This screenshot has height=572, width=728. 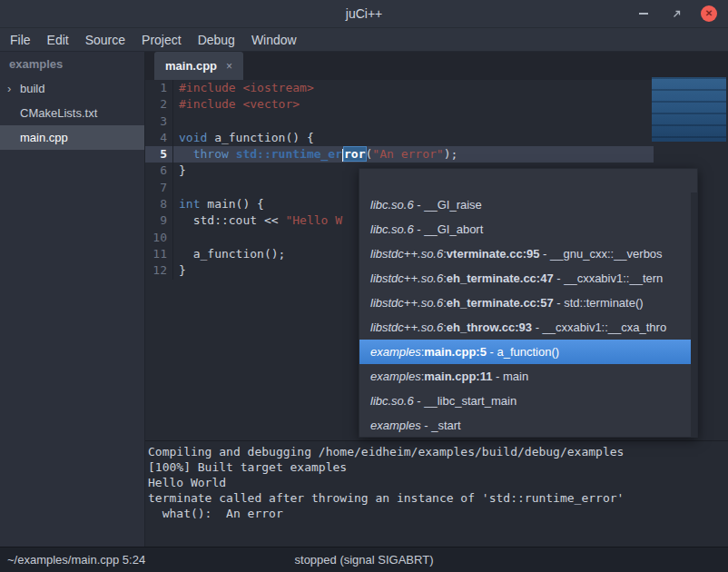 What do you see at coordinates (500, 278) in the screenshot?
I see `frame-location: eh_terminate.cc:47` at bounding box center [500, 278].